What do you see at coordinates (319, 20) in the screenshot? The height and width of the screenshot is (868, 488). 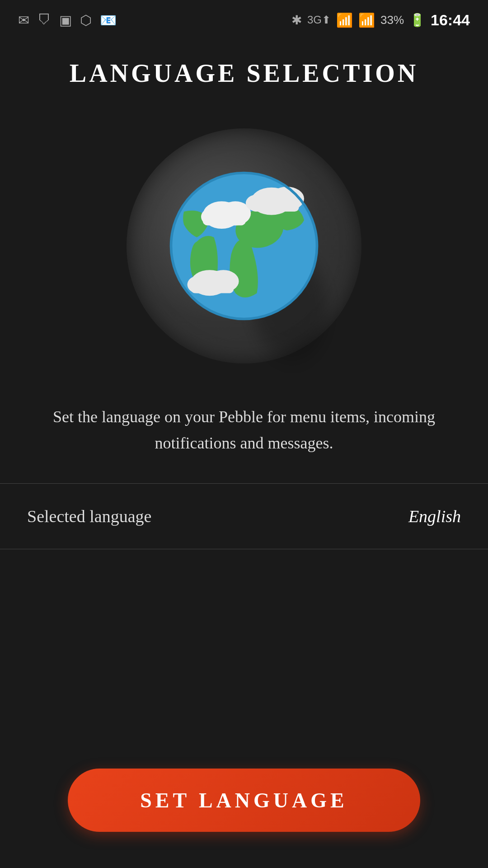 I see `network-icon: 3G⬆` at bounding box center [319, 20].